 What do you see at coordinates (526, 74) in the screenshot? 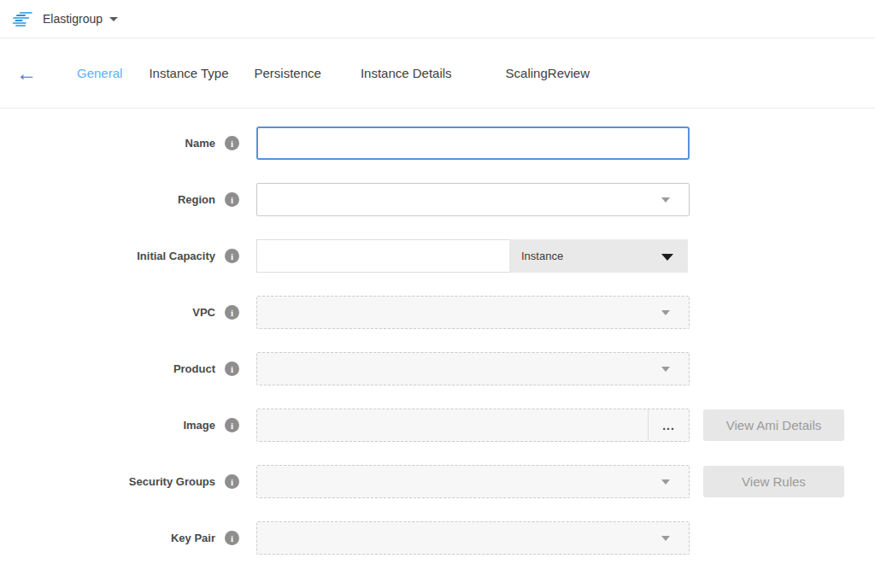
I see `tab-scaling: Scaling` at bounding box center [526, 74].